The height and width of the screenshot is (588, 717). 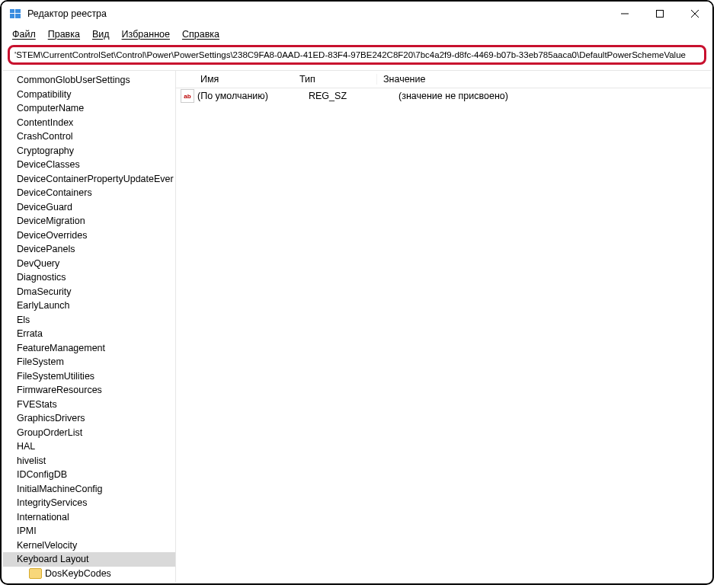 I want to click on col-type: Тип, so click(x=335, y=79).